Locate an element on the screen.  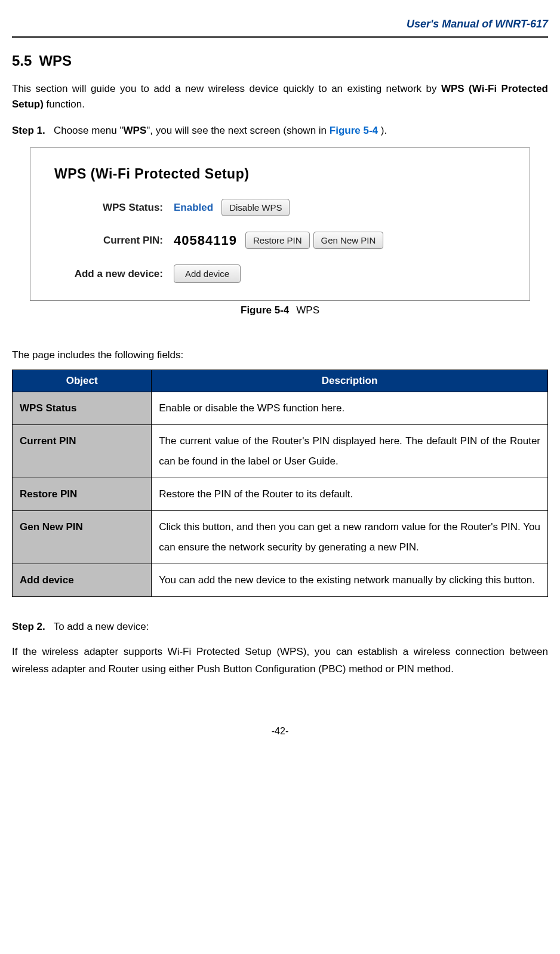
step-2: Step 2. To add a new device: is located at coordinates (280, 627).